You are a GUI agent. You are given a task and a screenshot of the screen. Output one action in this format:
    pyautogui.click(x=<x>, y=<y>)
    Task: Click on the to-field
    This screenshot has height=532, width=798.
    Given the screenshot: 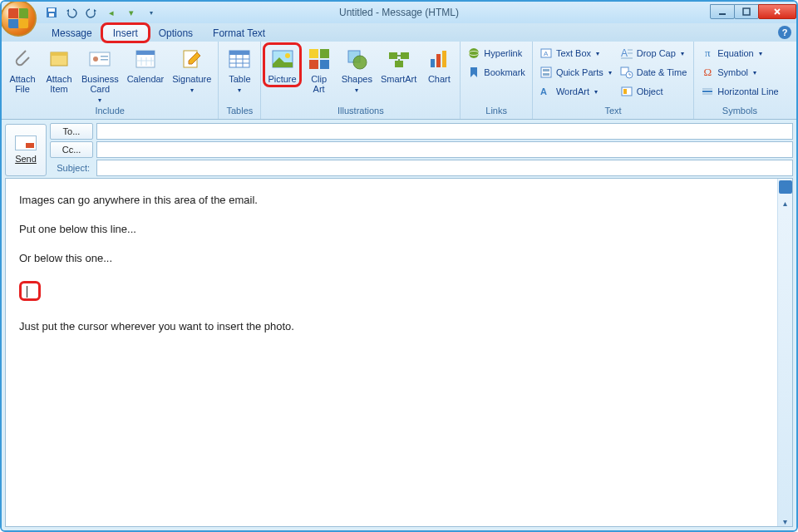 What is the action you would take?
    pyautogui.click(x=445, y=131)
    